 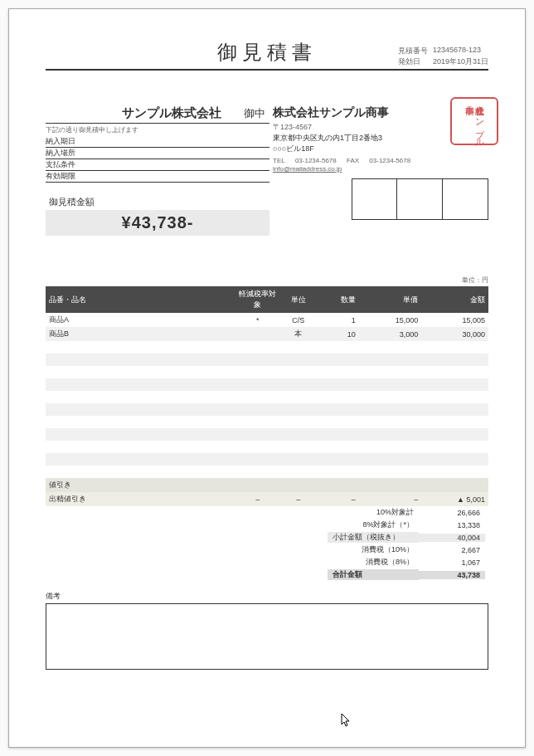 I want to click on cell-amount: 30,000, so click(x=454, y=334).